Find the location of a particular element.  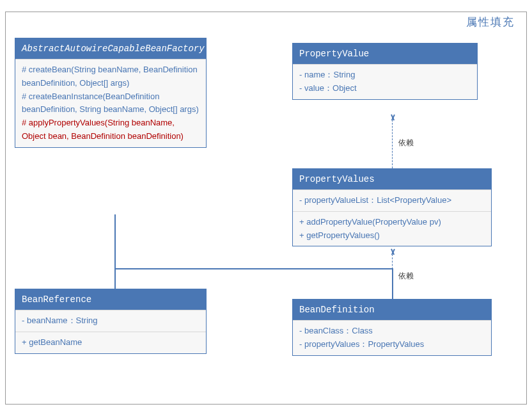

class-title: BeanReference is located at coordinates (111, 300).